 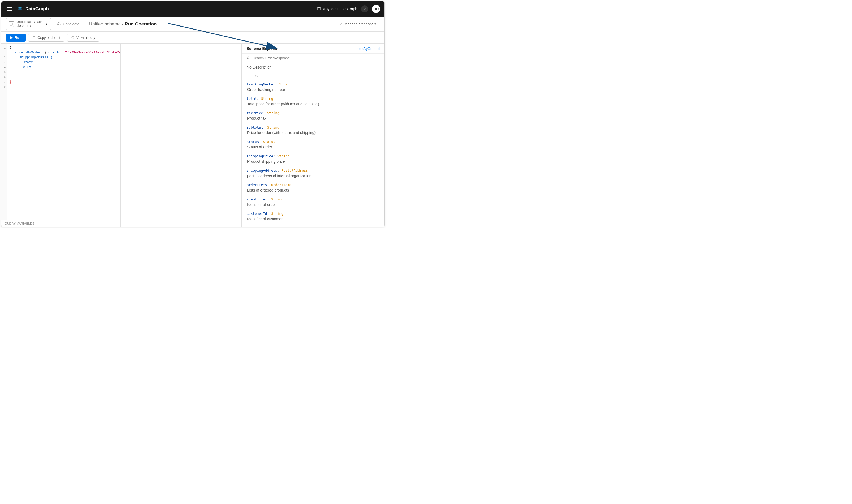 I want to click on schema-field: shippingPrice: StringProduct shipping pr…, so click(x=313, y=159).